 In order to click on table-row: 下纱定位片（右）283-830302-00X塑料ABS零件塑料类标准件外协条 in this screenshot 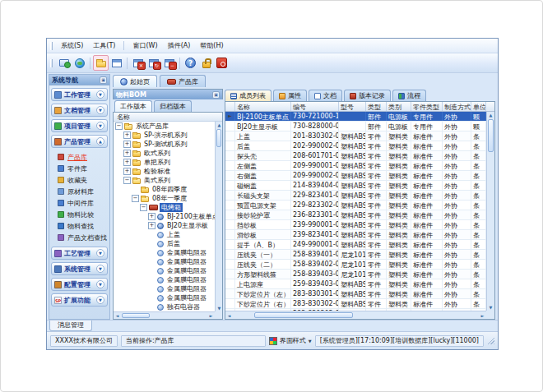, I will do `click(355, 304)`.